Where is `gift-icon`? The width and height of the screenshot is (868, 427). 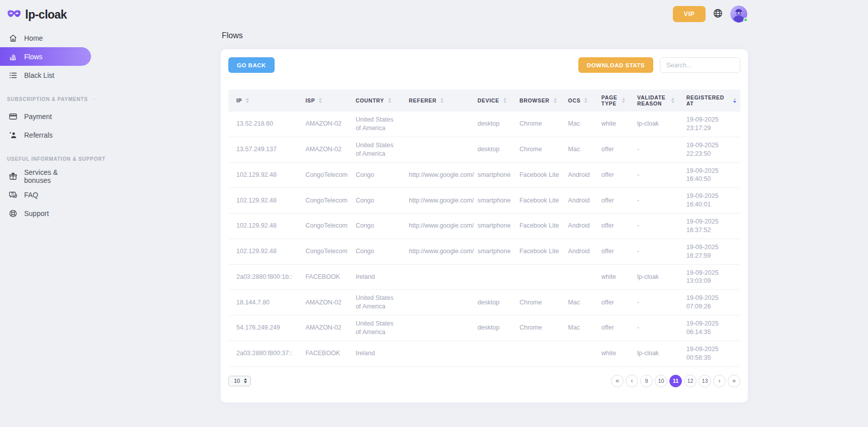
gift-icon is located at coordinates (13, 176).